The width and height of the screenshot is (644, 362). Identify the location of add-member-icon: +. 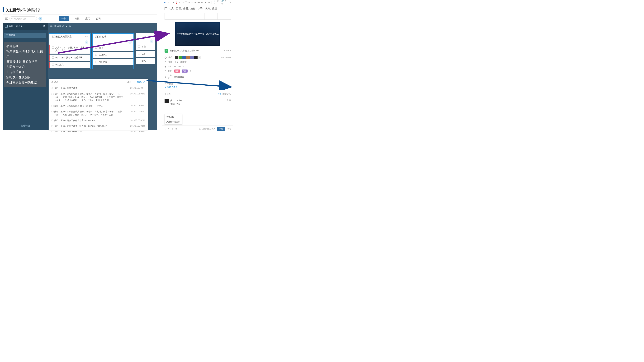
(200, 57).